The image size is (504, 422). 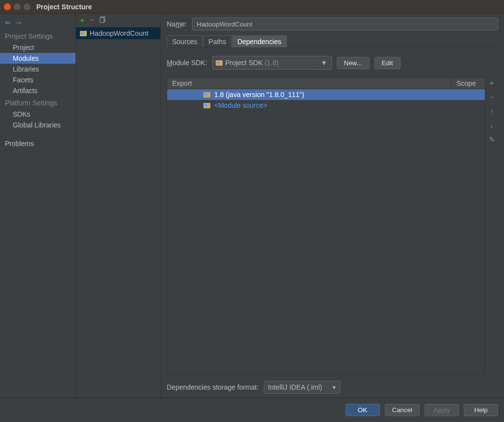 I want to click on dep-row: <Module source>, so click(x=326, y=105).